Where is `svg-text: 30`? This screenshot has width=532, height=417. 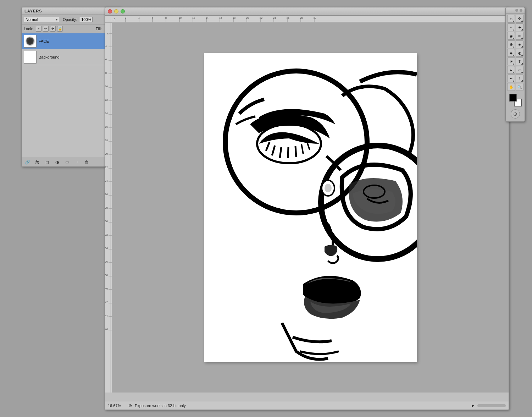
svg-text: 30 is located at coordinates (106, 221).